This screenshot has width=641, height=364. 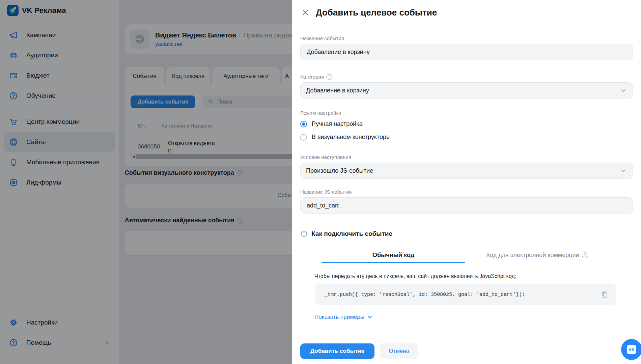 What do you see at coordinates (467, 192) in the screenshot?
I see `js-event-label: Название JS-события` at bounding box center [467, 192].